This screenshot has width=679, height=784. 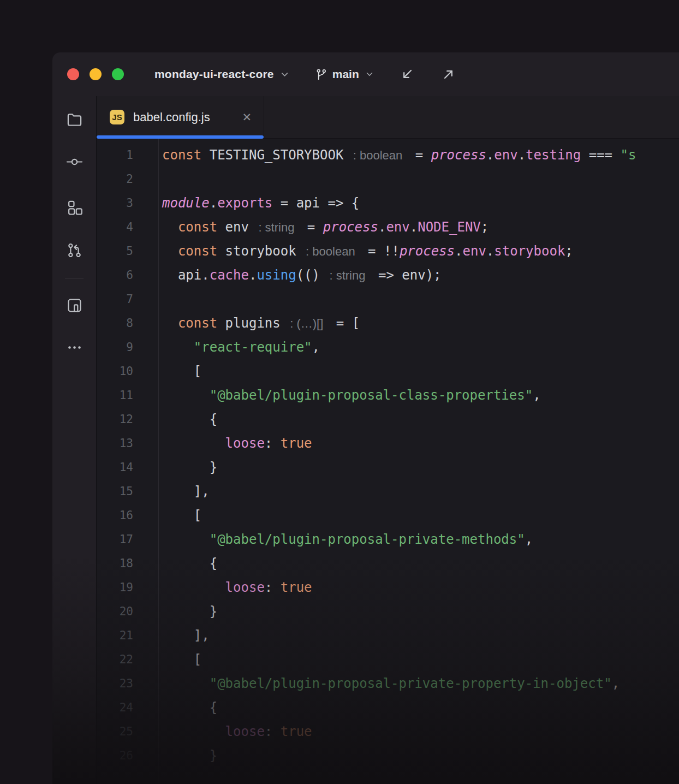 What do you see at coordinates (74, 207) in the screenshot?
I see `components-icon` at bounding box center [74, 207].